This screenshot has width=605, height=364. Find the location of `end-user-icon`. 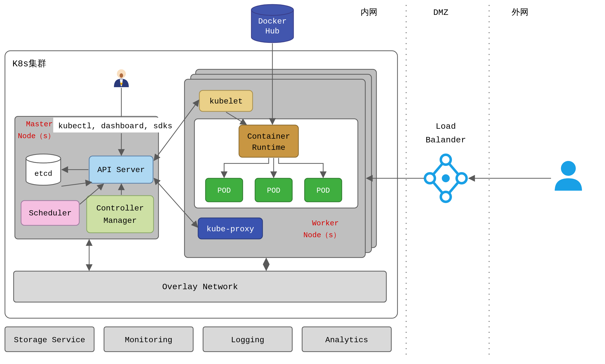

end-user-icon is located at coordinates (568, 176).